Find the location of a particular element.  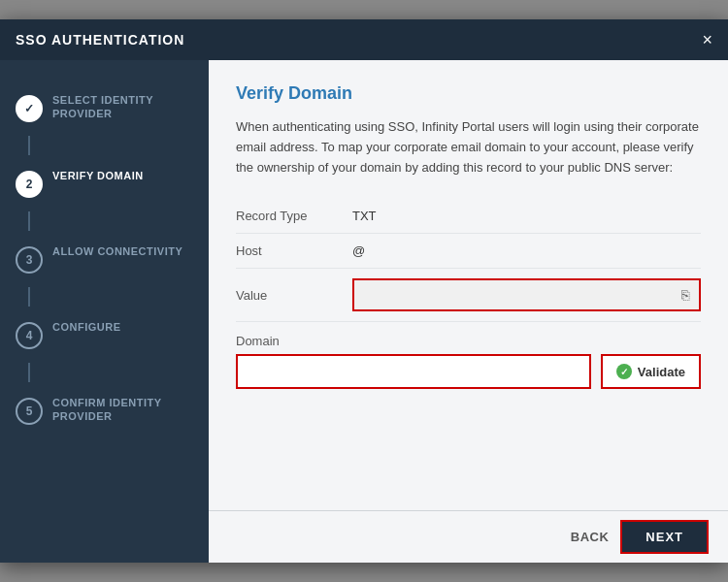

value-label: Value is located at coordinates (294, 295).